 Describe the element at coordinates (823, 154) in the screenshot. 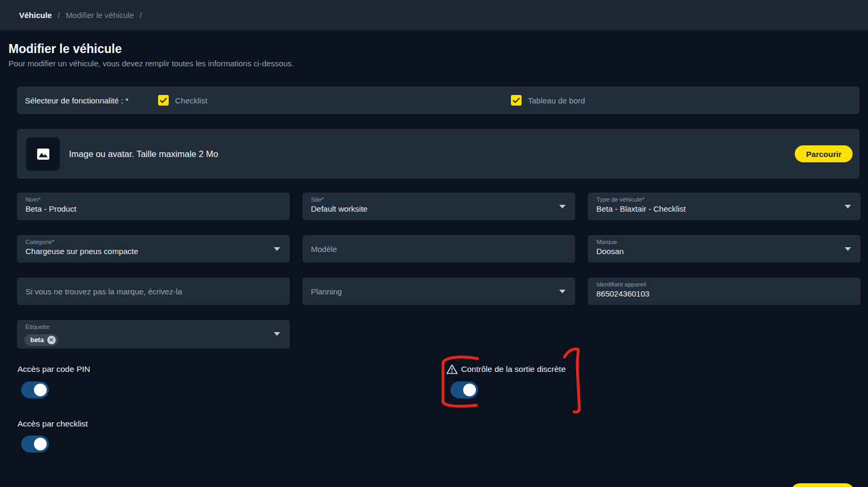

I see `browse-button: Parcourir` at that location.